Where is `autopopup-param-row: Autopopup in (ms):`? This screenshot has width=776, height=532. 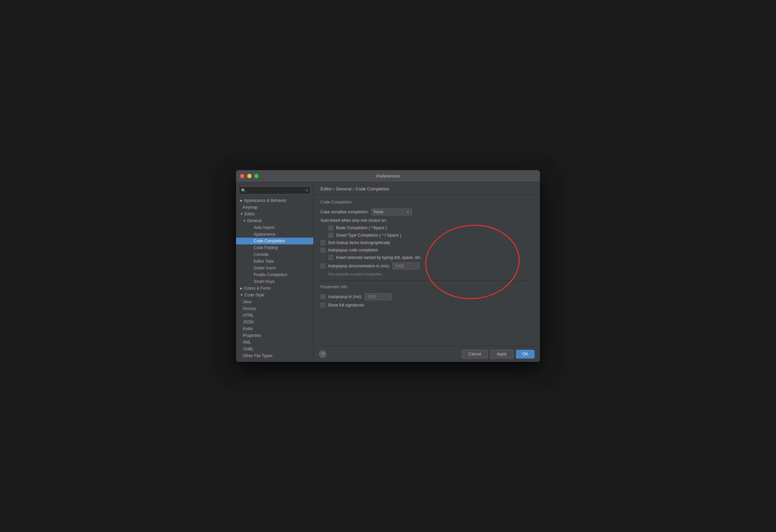 autopopup-param-row: Autopopup in (ms): is located at coordinates (427, 297).